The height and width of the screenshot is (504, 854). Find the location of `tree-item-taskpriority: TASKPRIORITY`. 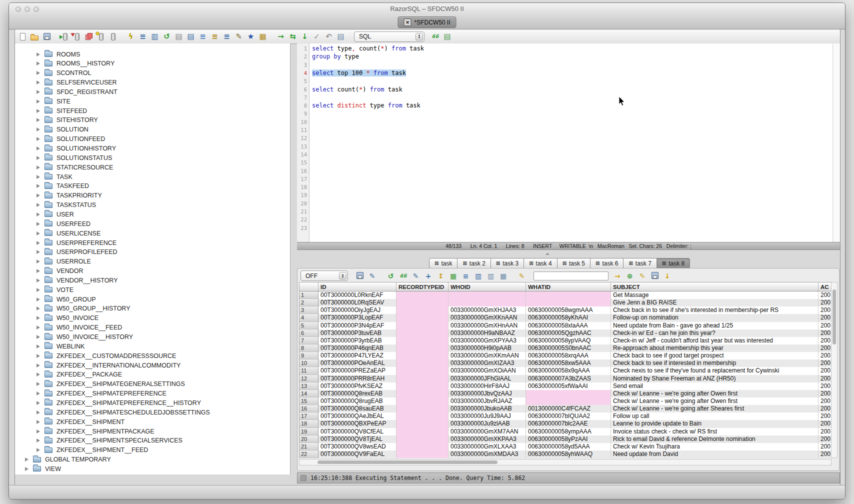

tree-item-taskpriority: TASKPRIORITY is located at coordinates (69, 196).